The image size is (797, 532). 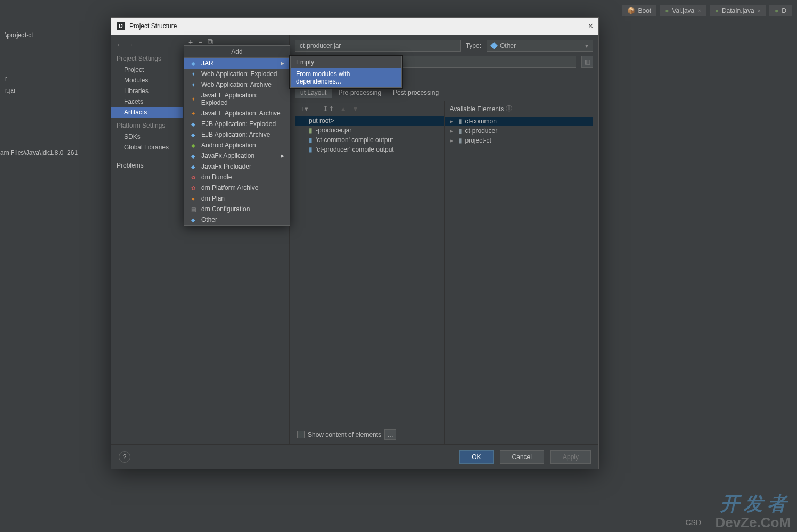 What do you see at coordinates (237, 63) in the screenshot?
I see `popup-item-jar: ◆JAR▶` at bounding box center [237, 63].